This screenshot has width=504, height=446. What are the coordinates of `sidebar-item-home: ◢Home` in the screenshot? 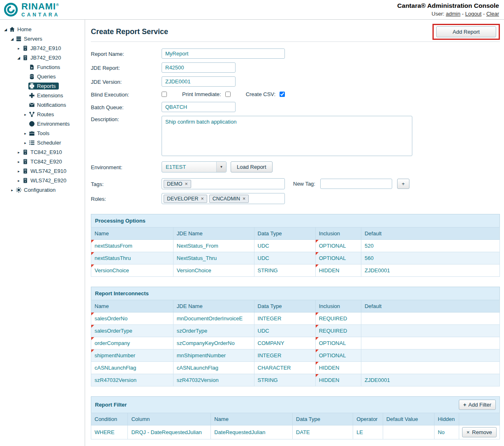 It's located at (42, 30).